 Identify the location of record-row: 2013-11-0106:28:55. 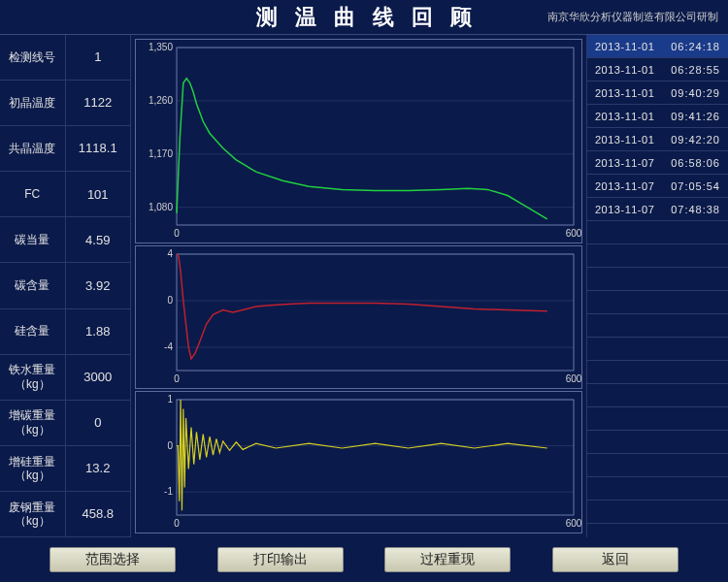
(658, 70).